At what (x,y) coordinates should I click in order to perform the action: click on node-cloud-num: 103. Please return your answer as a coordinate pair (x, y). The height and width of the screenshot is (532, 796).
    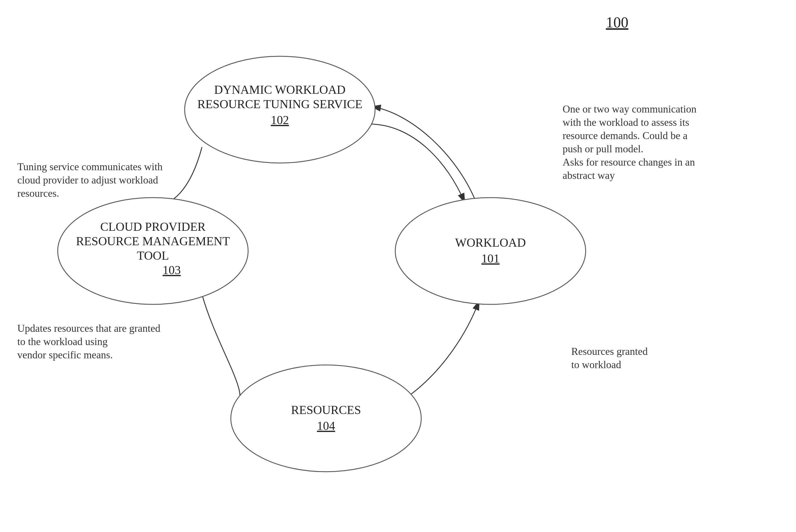
    Looking at the image, I should click on (172, 270).